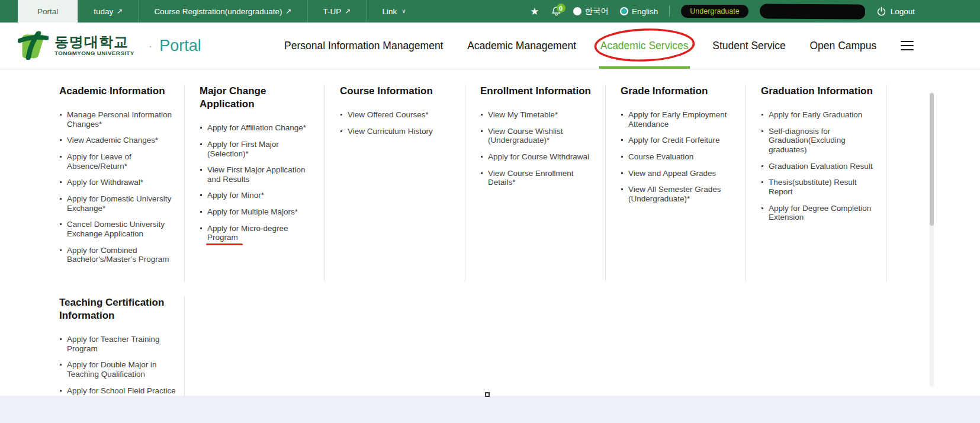 This screenshot has height=423, width=980. What do you see at coordinates (539, 157) in the screenshot?
I see `menu-item-apply-for-course-withdrawal: Apply for Course Withdrawal` at bounding box center [539, 157].